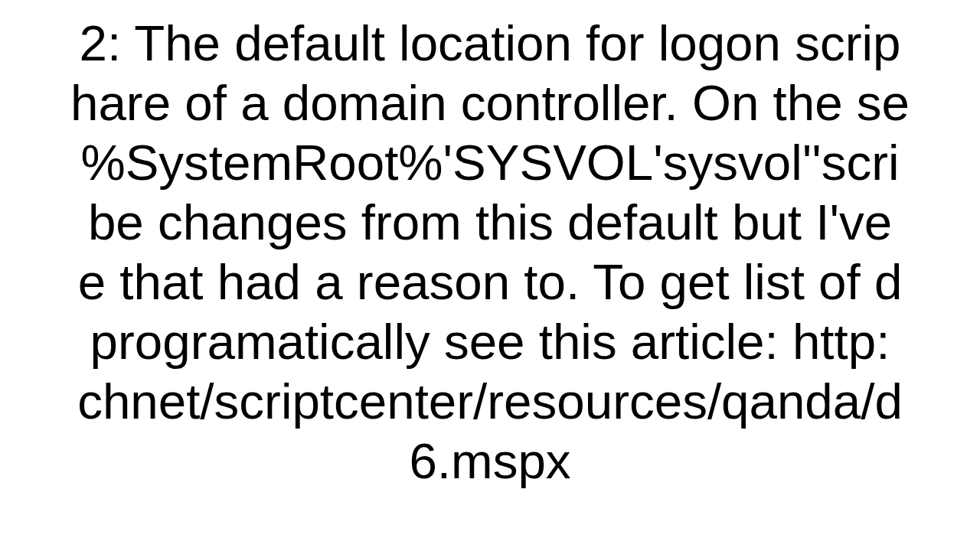 This screenshot has height=551, width=980. What do you see at coordinates (490, 461) in the screenshot?
I see `text-line-8: 6.mspx` at bounding box center [490, 461].